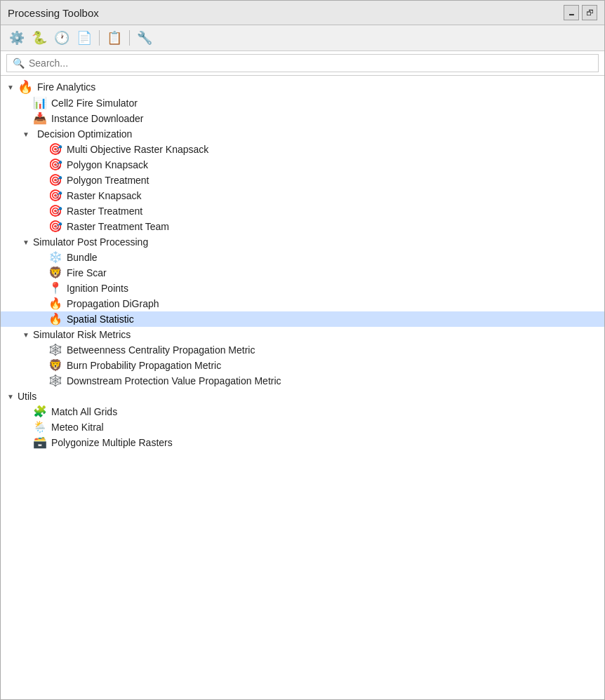  What do you see at coordinates (26, 134) in the screenshot?
I see `chevron-decision: ▼` at bounding box center [26, 134].